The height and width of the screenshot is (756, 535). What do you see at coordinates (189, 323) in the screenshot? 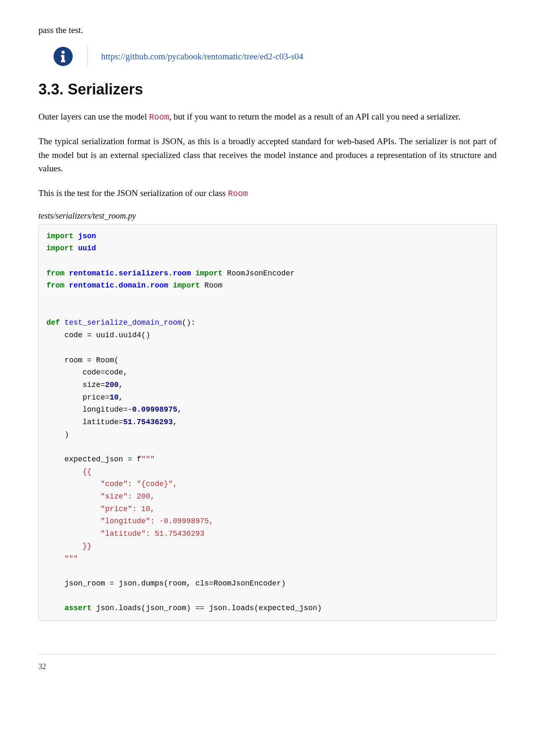
I see `fn-parens: ():` at bounding box center [189, 323].